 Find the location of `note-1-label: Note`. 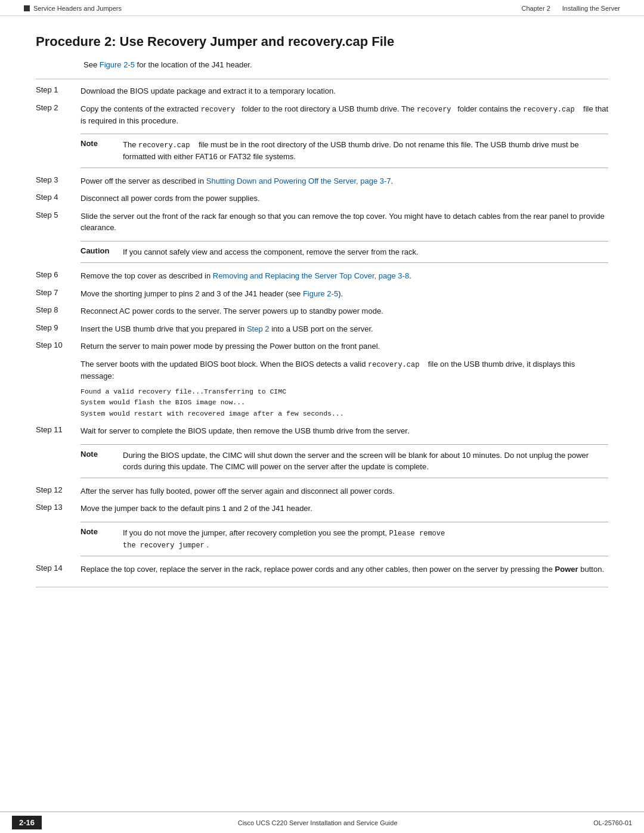

note-1-label: Note is located at coordinates (97, 143).